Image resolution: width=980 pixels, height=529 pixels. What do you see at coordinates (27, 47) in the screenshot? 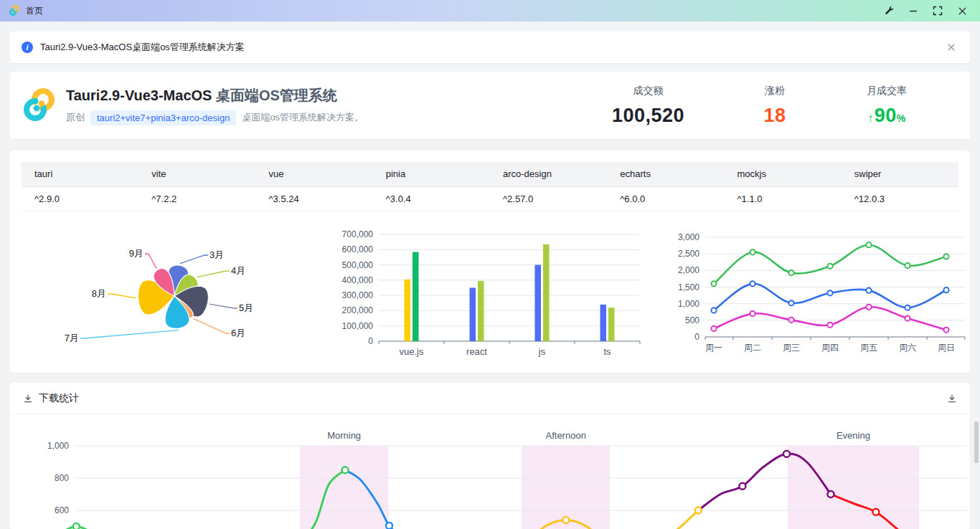
I see `info-icon` at bounding box center [27, 47].